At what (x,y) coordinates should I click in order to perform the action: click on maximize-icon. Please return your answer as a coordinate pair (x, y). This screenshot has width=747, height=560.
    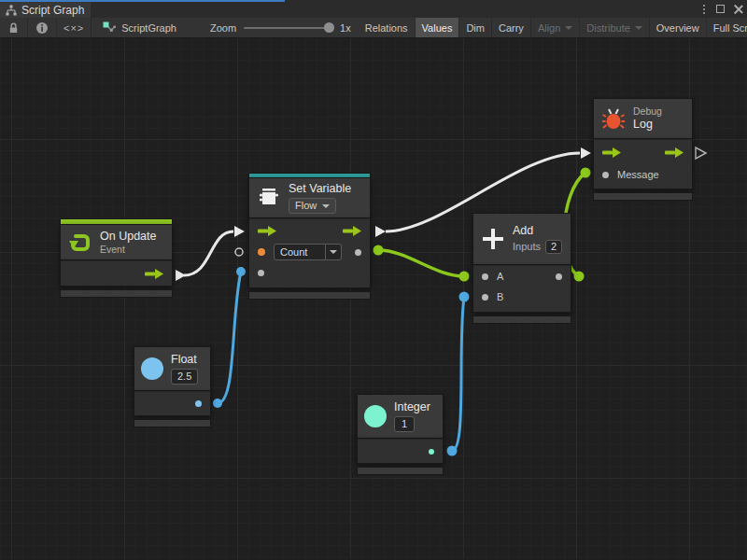
    Looking at the image, I should click on (721, 9).